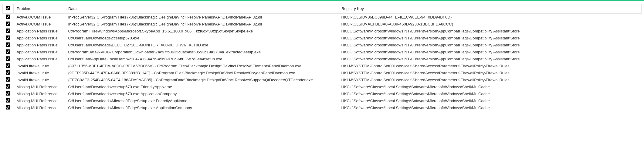 The height and width of the screenshot is (165, 644). Describe the element at coordinates (202, 59) in the screenshot. I see `cell-data: C:\Users\Ian\AppData\Local\Temp\22847412…` at that location.